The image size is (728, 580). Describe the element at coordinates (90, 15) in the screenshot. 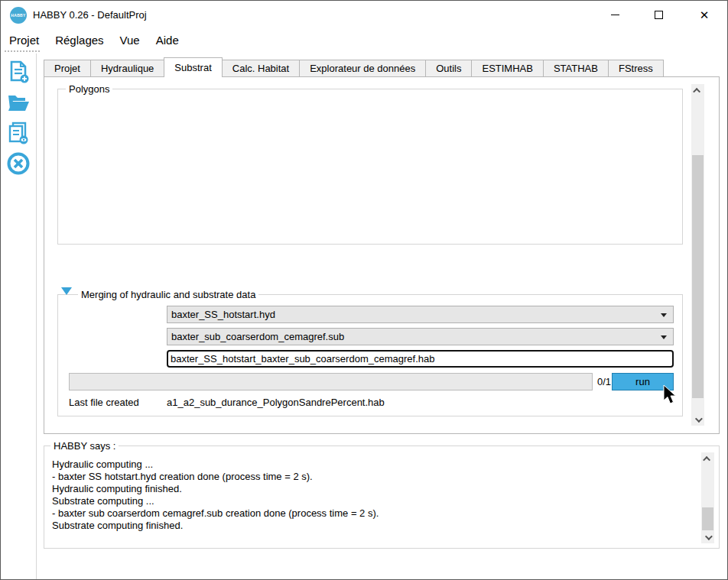

I see `window-title: HABBY 0.26 - DefaultProj` at that location.